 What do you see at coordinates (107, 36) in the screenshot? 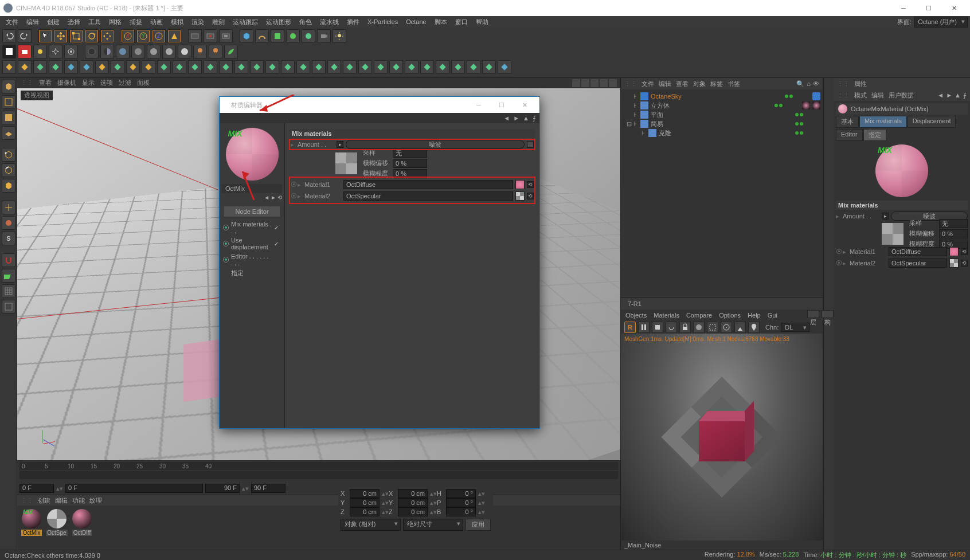
I see `recent-tool-icon` at bounding box center [107, 36].